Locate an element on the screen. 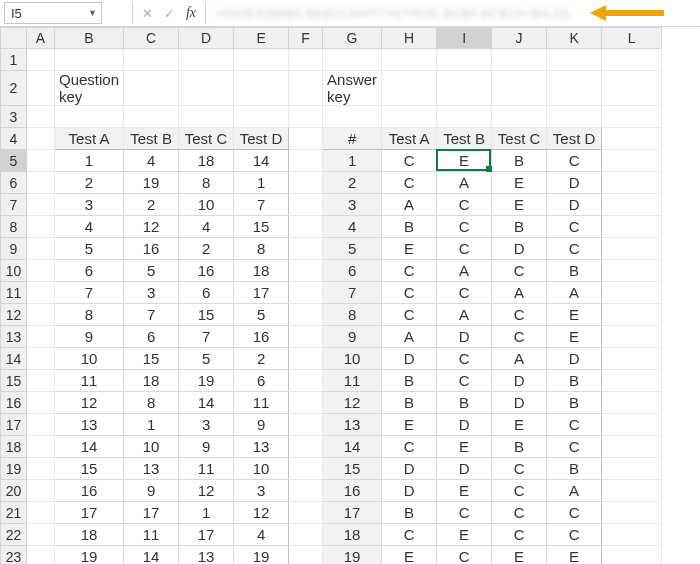 This screenshot has width=700, height=564. cell-K13: E is located at coordinates (574, 337).